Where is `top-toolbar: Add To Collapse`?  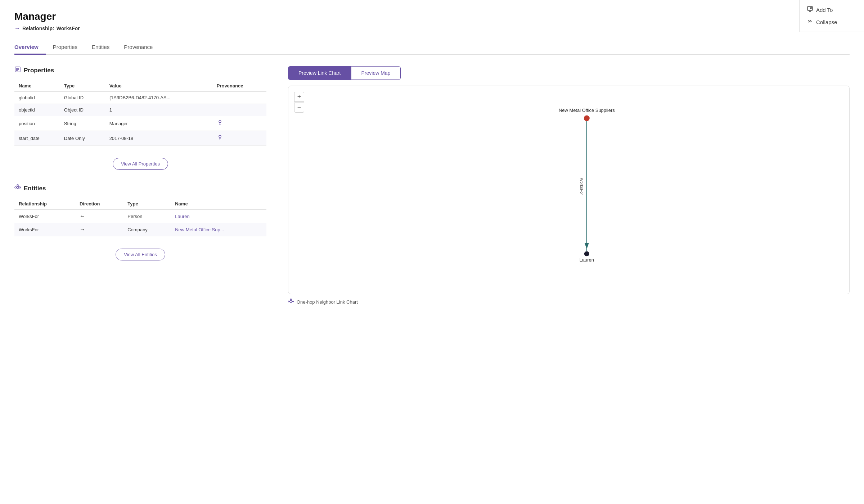
top-toolbar: Add To Collapse is located at coordinates (832, 16).